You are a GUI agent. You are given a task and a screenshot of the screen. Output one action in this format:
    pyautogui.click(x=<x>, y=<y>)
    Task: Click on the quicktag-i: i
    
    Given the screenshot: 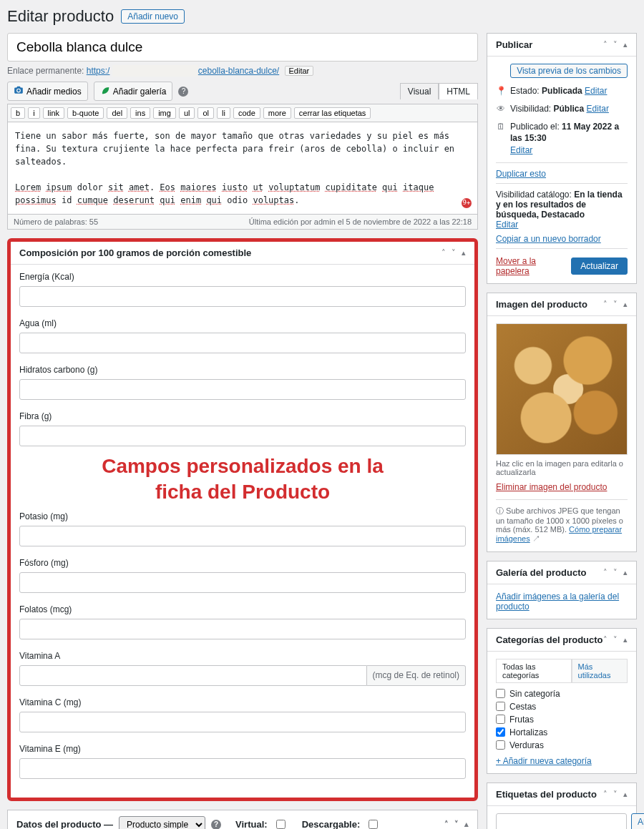 What is the action you would take?
    pyautogui.click(x=34, y=113)
    